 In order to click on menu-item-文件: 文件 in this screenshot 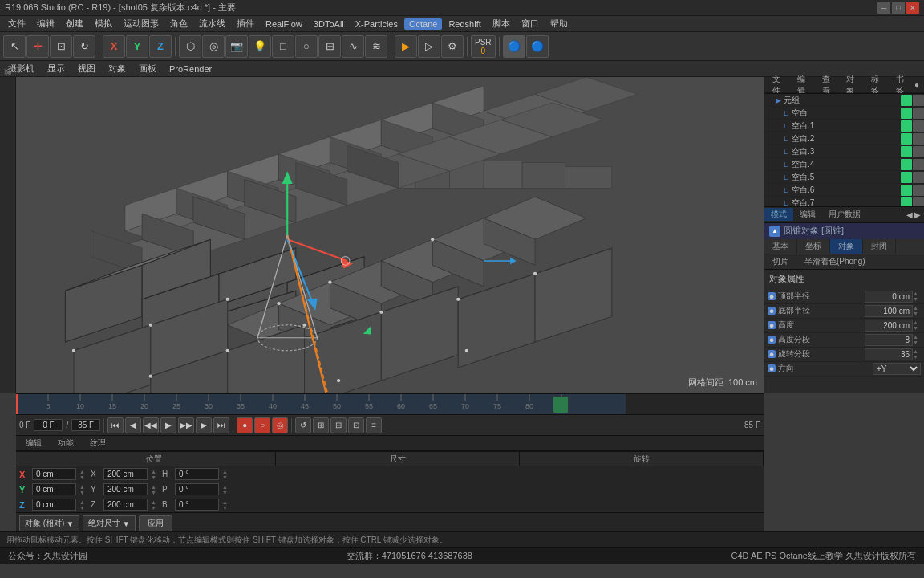, I will do `click(17, 24)`.